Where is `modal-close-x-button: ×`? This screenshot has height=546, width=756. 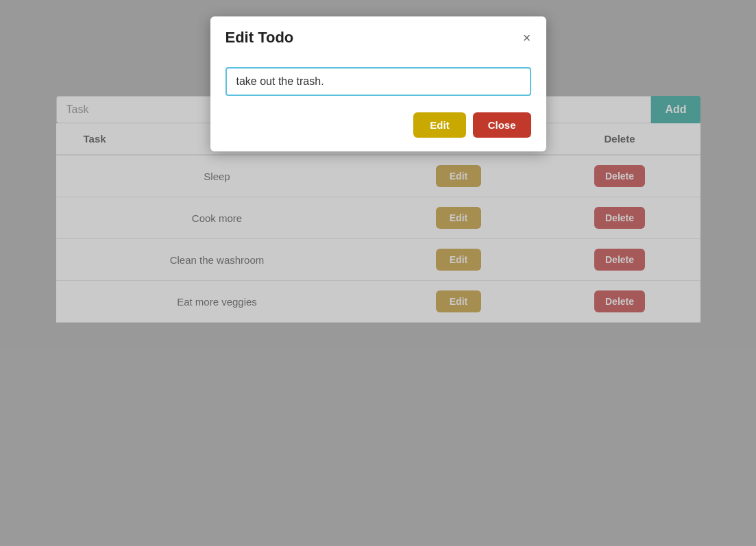 modal-close-x-button: × is located at coordinates (527, 38).